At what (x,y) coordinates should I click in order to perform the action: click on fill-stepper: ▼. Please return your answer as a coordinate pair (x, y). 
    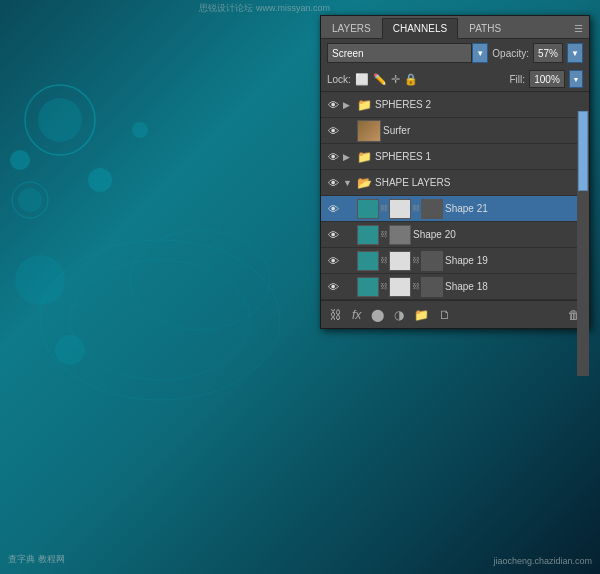
    Looking at the image, I should click on (576, 79).